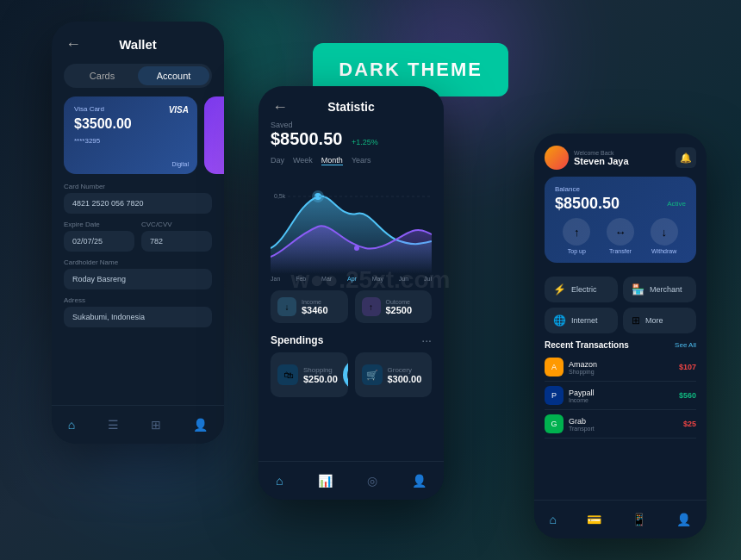  Describe the element at coordinates (576, 232) in the screenshot. I see `topup-icon: ↑` at that location.